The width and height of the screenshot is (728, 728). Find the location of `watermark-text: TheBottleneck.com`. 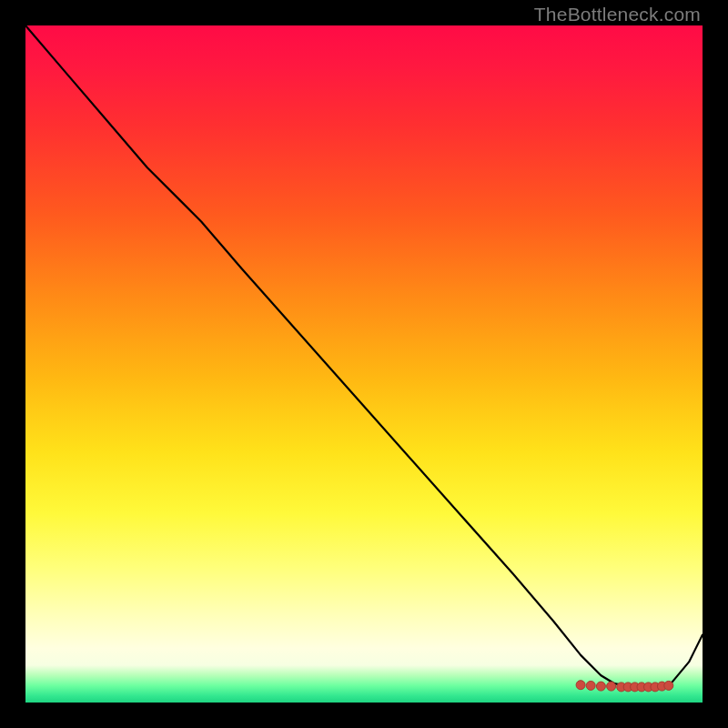

watermark-text: TheBottleneck.com is located at coordinates (617, 15).